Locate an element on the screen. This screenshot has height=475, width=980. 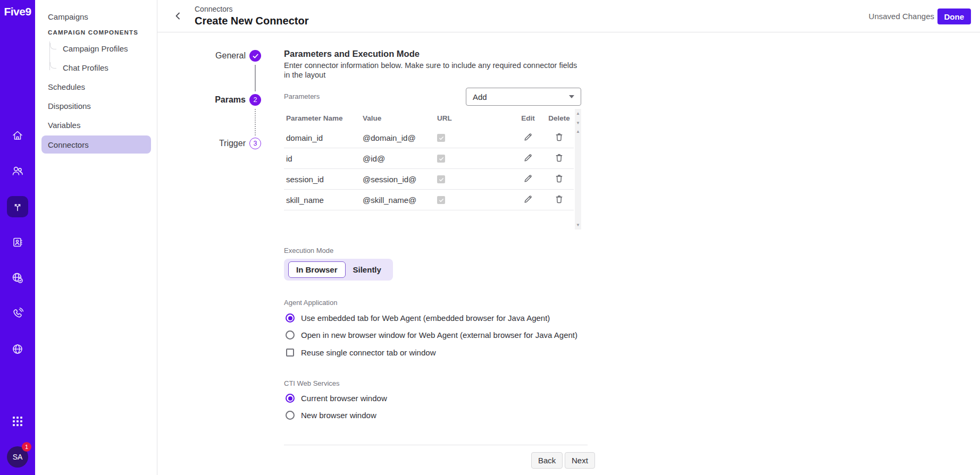
breadcrumb: Connectors is located at coordinates (214, 9).